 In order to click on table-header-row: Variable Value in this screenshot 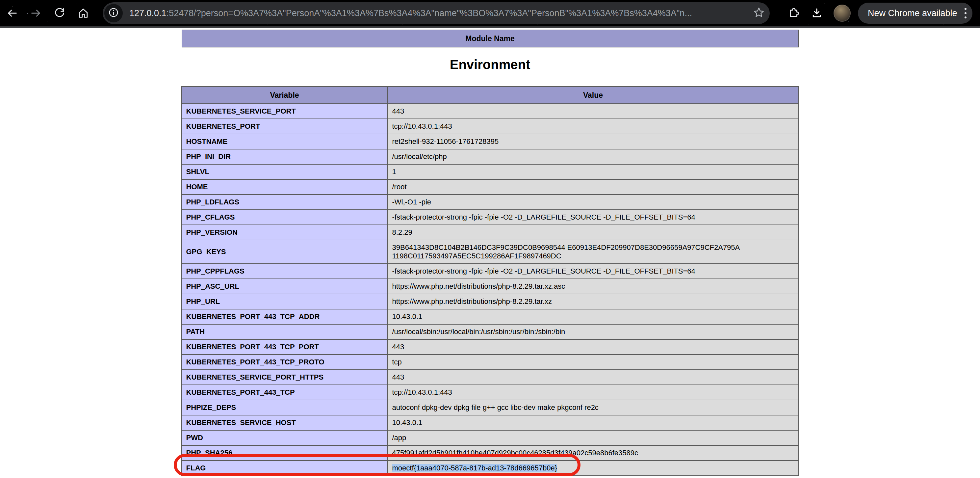, I will do `click(490, 95)`.